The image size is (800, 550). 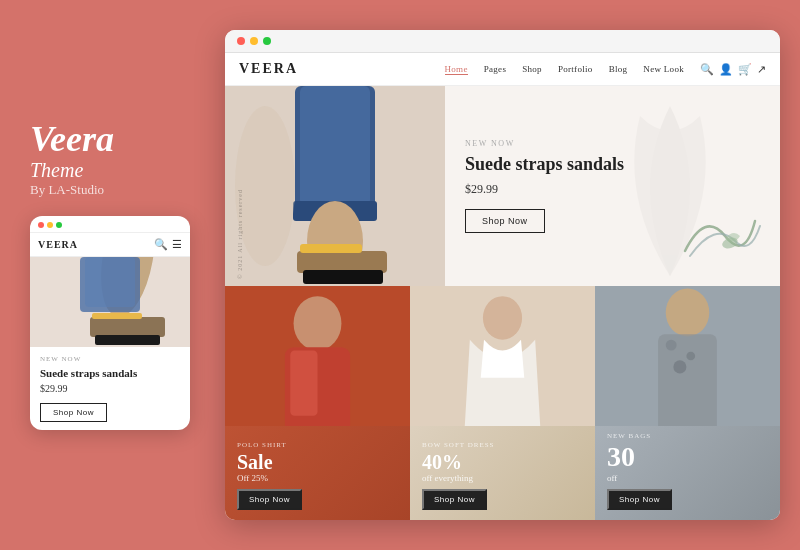 I want to click on brand-subtitle: Theme, so click(x=118, y=170).